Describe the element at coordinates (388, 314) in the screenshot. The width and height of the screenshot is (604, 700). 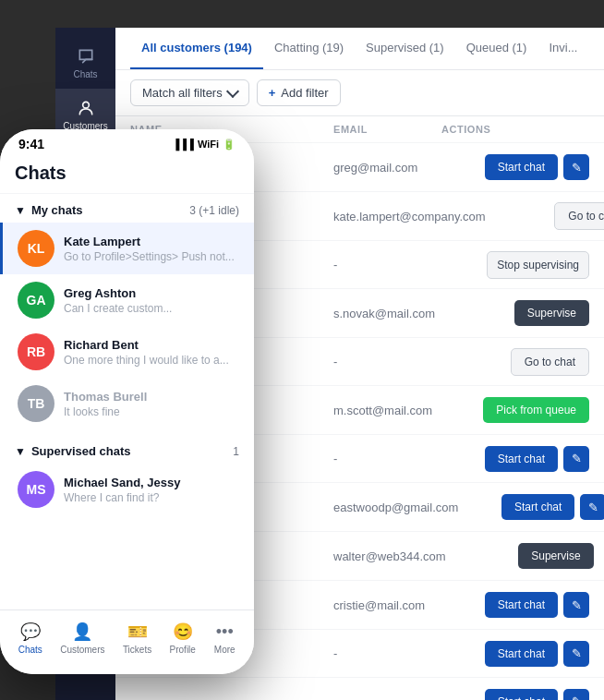
I see `email-cell: s.novak@mail.com` at that location.